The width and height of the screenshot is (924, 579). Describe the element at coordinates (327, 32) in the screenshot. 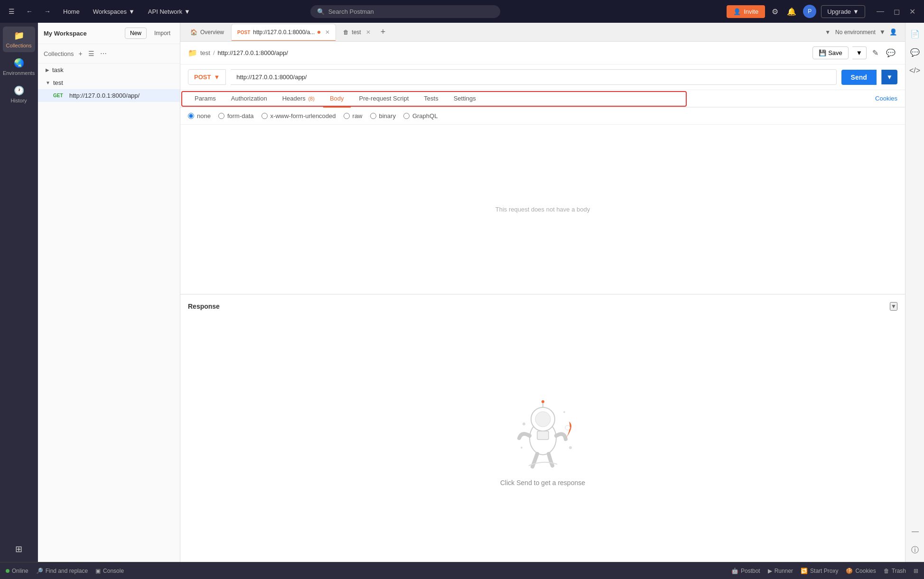

I see `tab-close-button: ✕` at that location.